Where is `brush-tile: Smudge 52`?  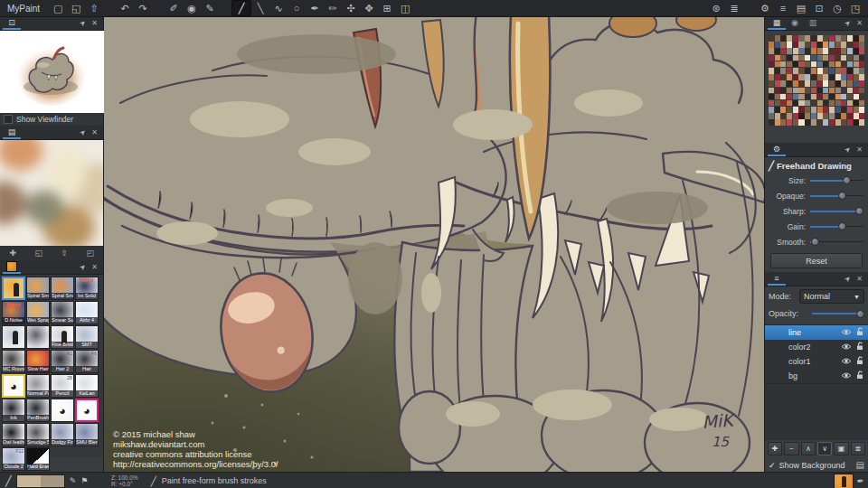
brush-tile: Smudge 52 is located at coordinates (38, 435).